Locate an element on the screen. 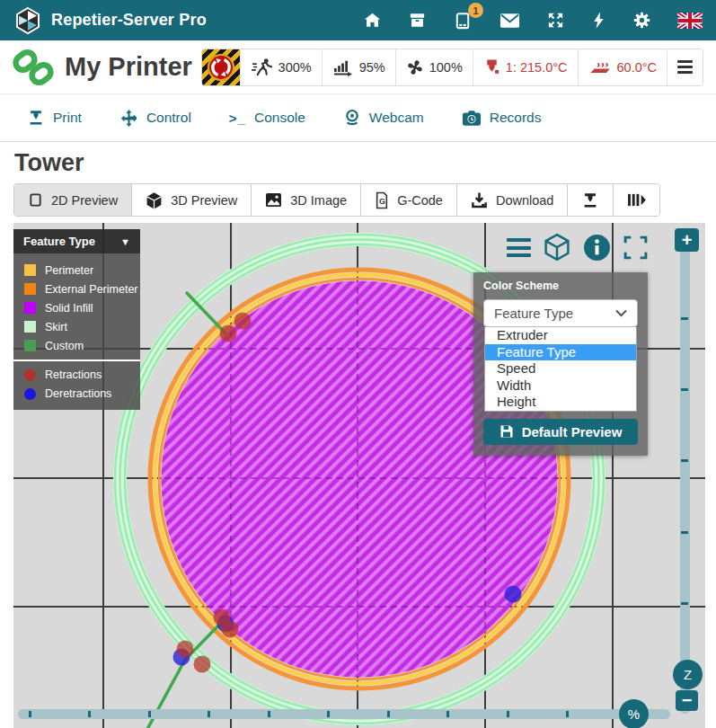  printer-status-toolbar: 300% 95% is located at coordinates (453, 67).